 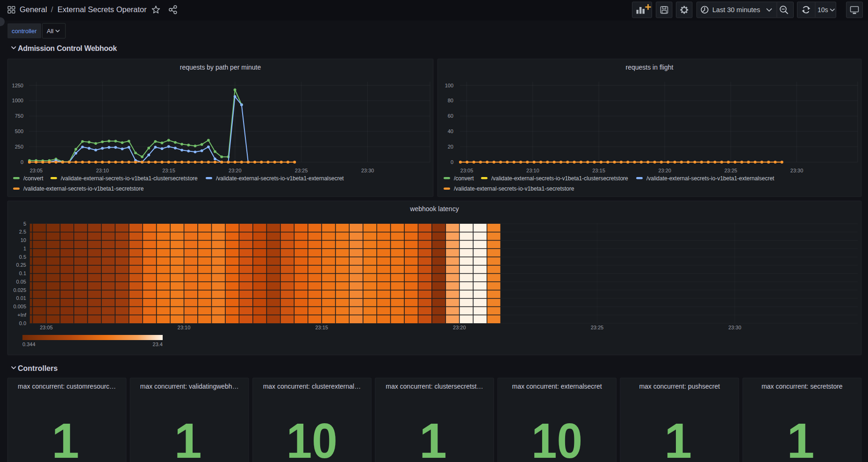 What do you see at coordinates (18, 85) in the screenshot?
I see `svg-text: 1250` at bounding box center [18, 85].